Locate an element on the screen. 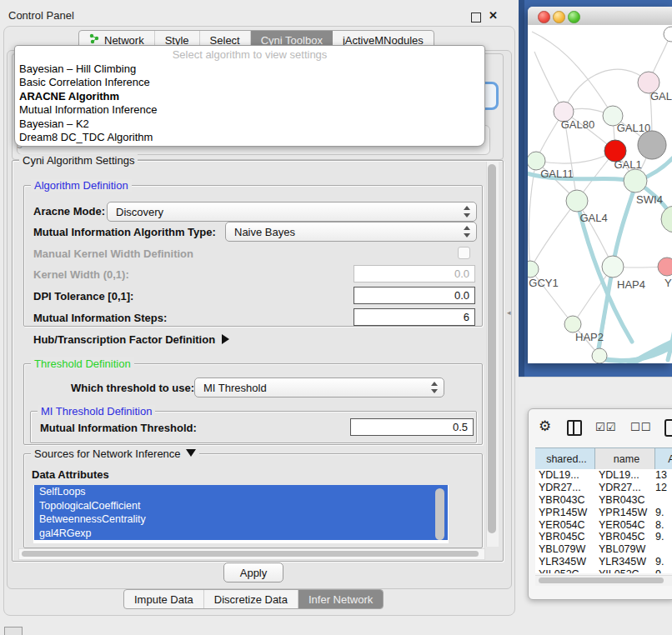 This screenshot has width=672, height=635. column-header-shared: shared... is located at coordinates (565, 459).